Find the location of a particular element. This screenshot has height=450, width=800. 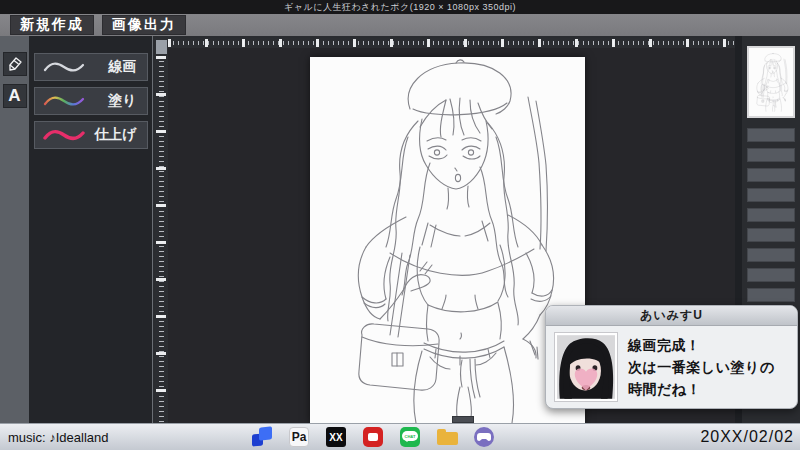

window-title: ギャルに人生狂わされたボク(1920 × 1080px 350dpi) is located at coordinates (400, 8).